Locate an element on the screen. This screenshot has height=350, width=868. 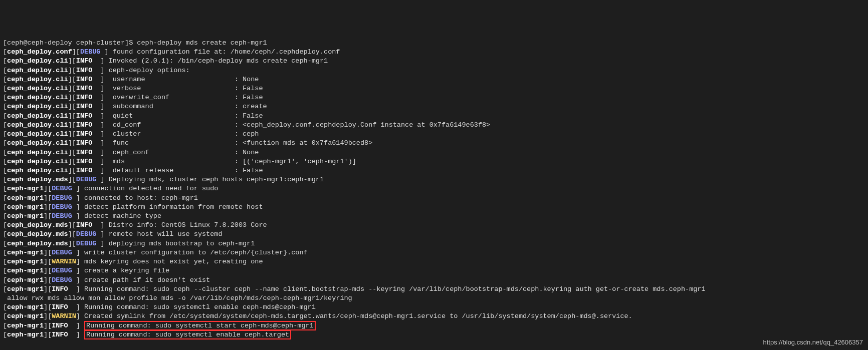
log-line: [ceph_deploy.cli][INFO ] ceph-deploy opt… is located at coordinates (434, 71).